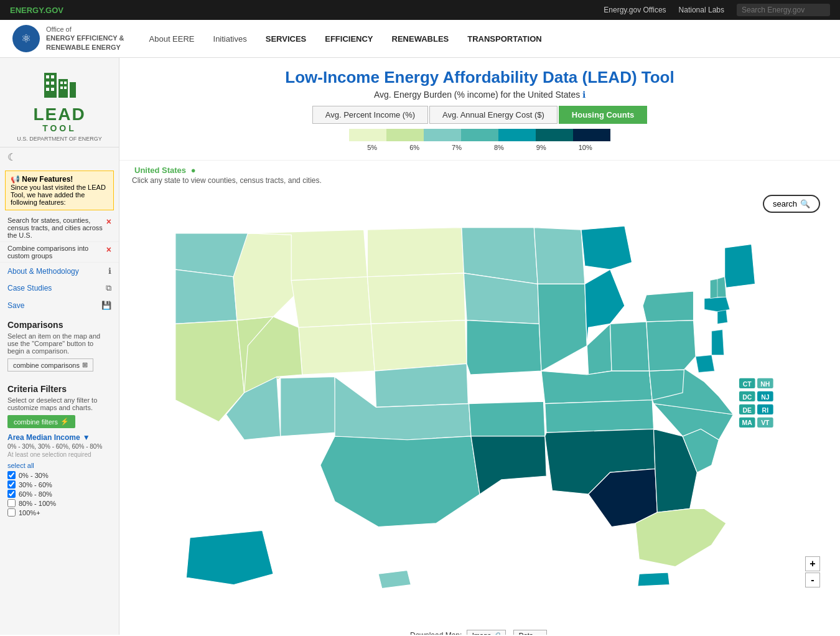 This screenshot has height=636, width=840. Describe the element at coordinates (630, 346) in the screenshot. I see `state-oh` at that location.